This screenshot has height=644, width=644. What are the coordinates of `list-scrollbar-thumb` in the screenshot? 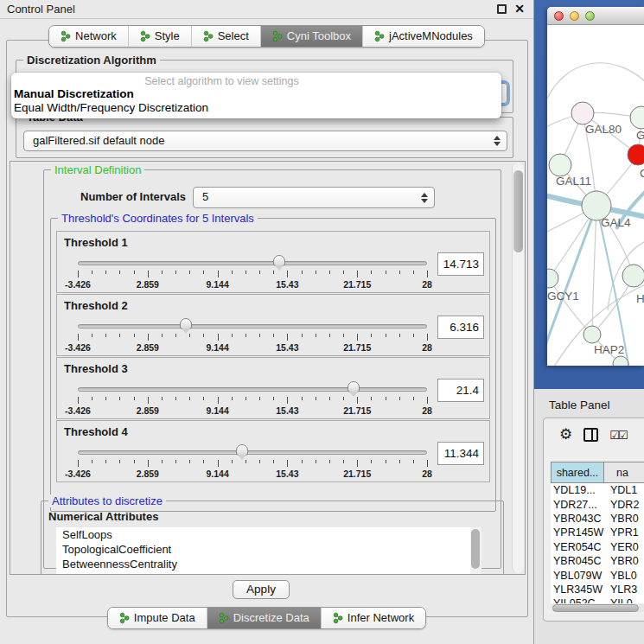 It's located at (475, 549).